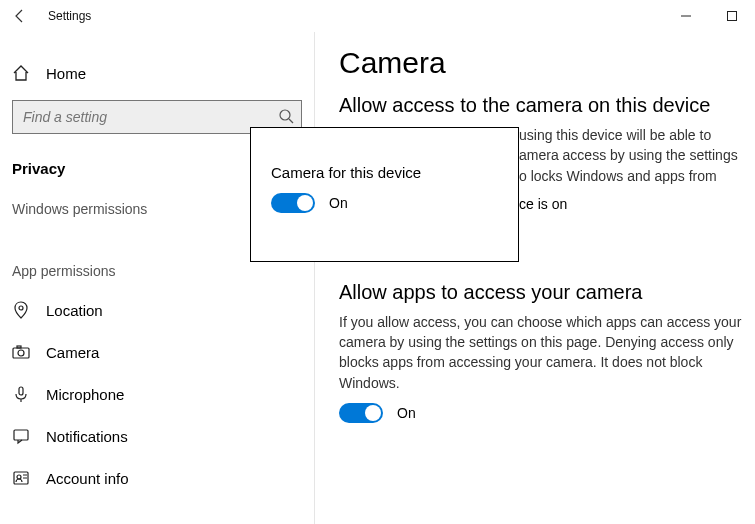 The height and width of the screenshot is (524, 755). Describe the element at coordinates (361, 413) in the screenshot. I see `apps-camera-toggle` at that location.